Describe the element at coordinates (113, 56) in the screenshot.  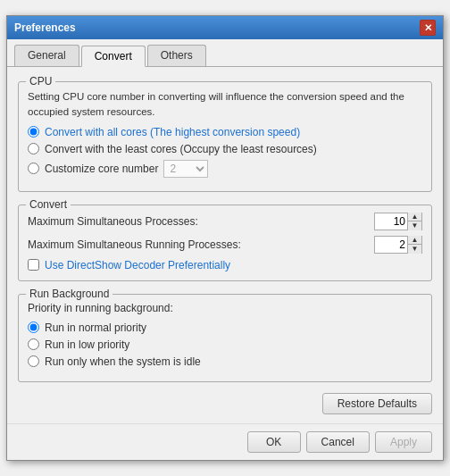
I see `tab-convert: Convert` at that location.